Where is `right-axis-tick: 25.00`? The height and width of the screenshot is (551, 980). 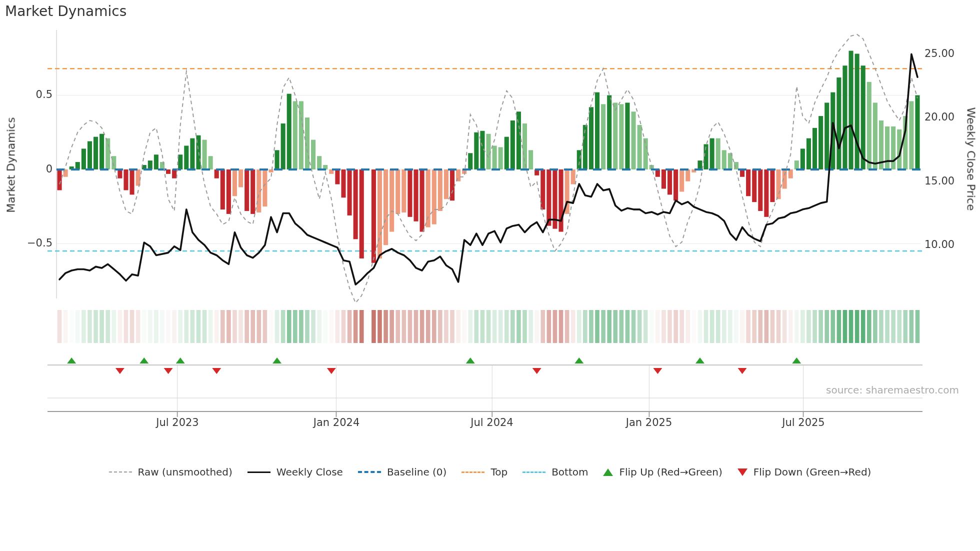 right-axis-tick: 25.00 is located at coordinates (940, 54).